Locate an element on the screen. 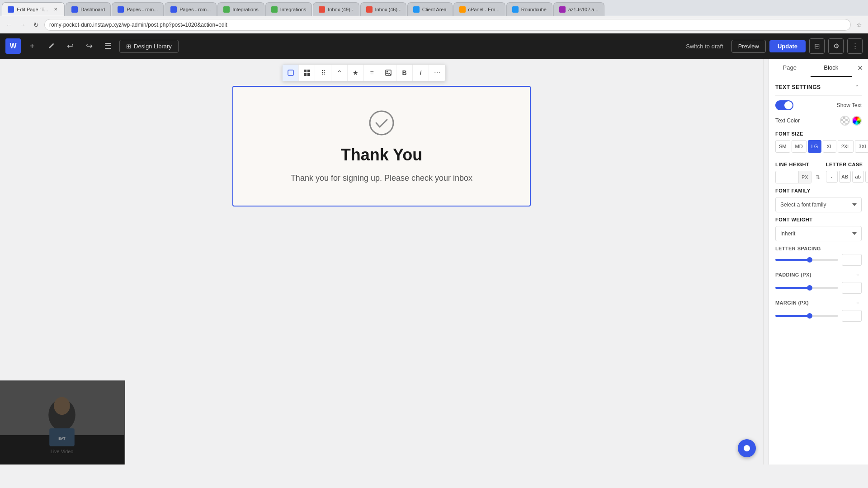 The height and width of the screenshot is (488, 868). font-size-row: SM MD LG XL 2XL 3XL ⇳ is located at coordinates (818, 146).